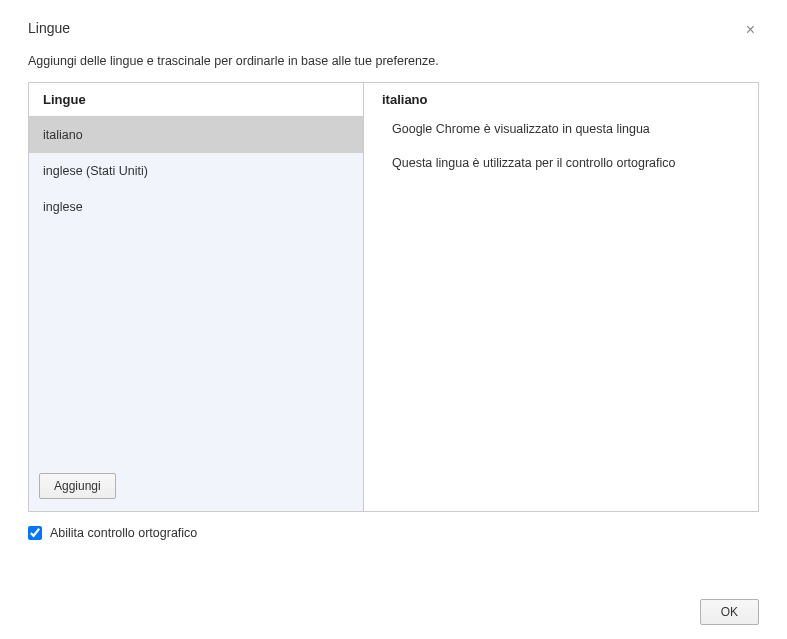 The image size is (787, 639). Describe the element at coordinates (196, 171) in the screenshot. I see `language-item-inglese-us: inglese (Stati Uniti)` at that location.